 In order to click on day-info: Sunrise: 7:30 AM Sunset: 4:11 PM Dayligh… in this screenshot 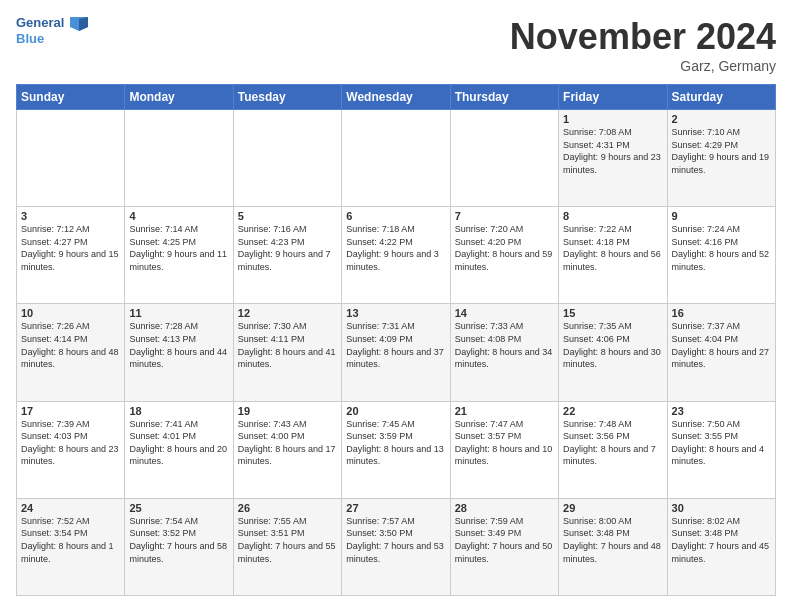, I will do `click(288, 345)`.